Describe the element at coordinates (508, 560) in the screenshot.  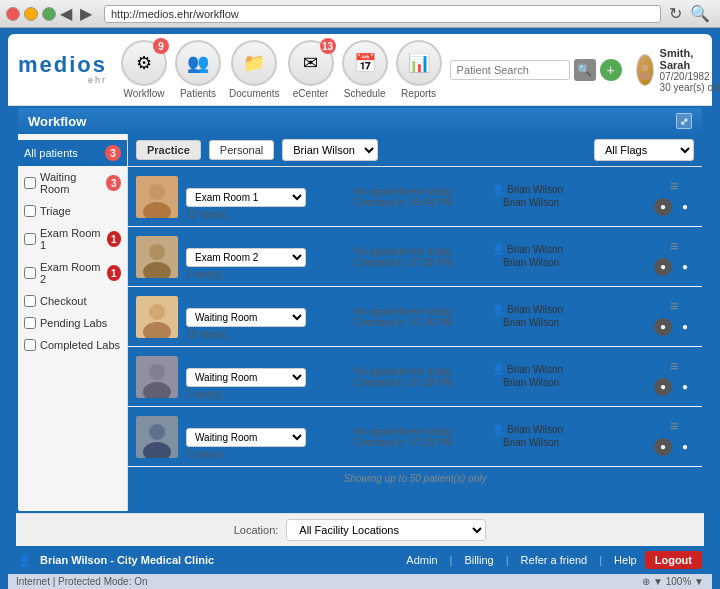
I see `footer-sep-2: |` at that location.